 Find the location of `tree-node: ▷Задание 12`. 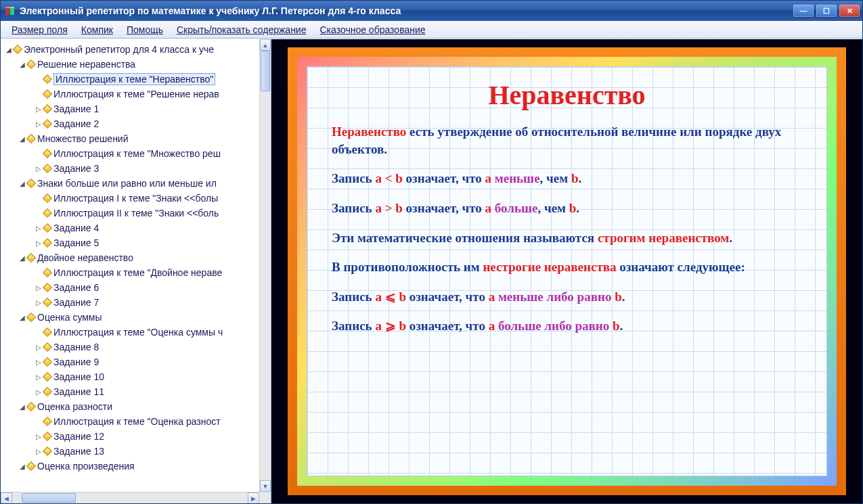

tree-node: ▷Задание 12 is located at coordinates (135, 436).